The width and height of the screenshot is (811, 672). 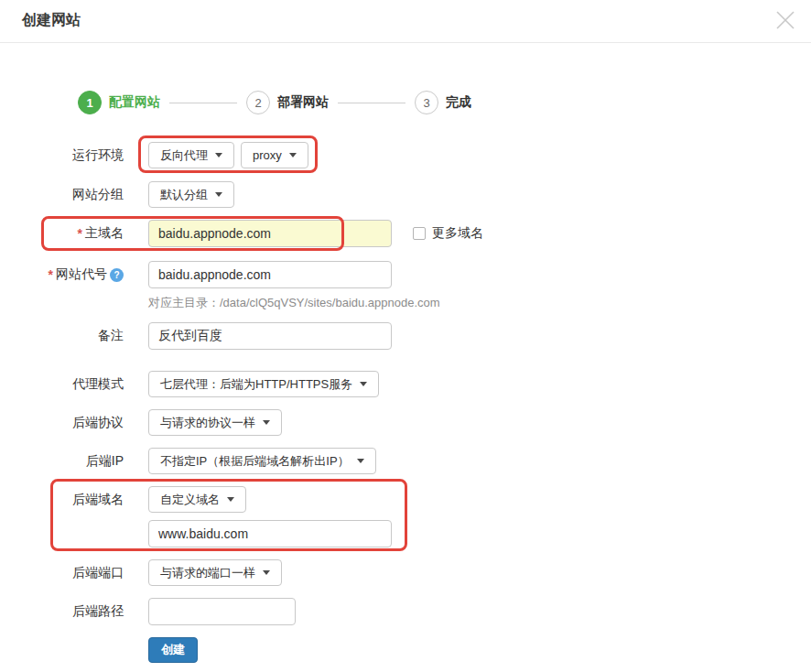 I want to click on backend-protocol-label: 后端协议, so click(x=62, y=423).